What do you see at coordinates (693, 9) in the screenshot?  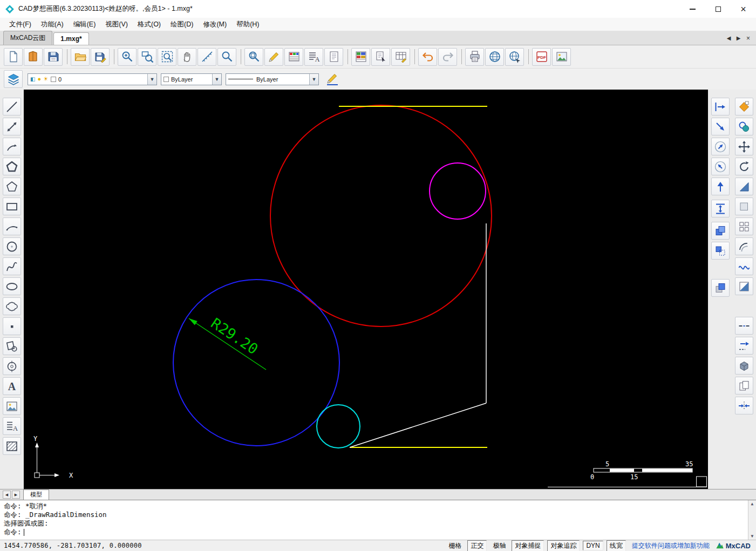 I see `minimize-button` at bounding box center [693, 9].